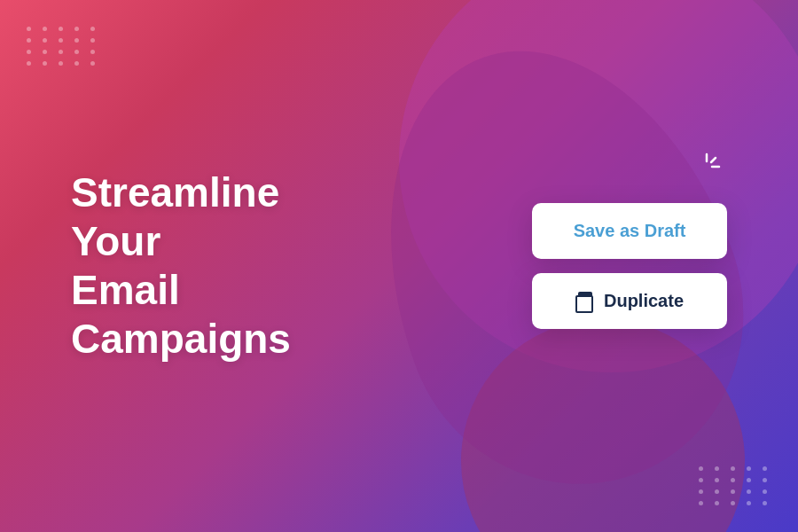 This screenshot has height=532, width=798. Describe the element at coordinates (735, 486) in the screenshot. I see `dots-bottom-right` at that location.